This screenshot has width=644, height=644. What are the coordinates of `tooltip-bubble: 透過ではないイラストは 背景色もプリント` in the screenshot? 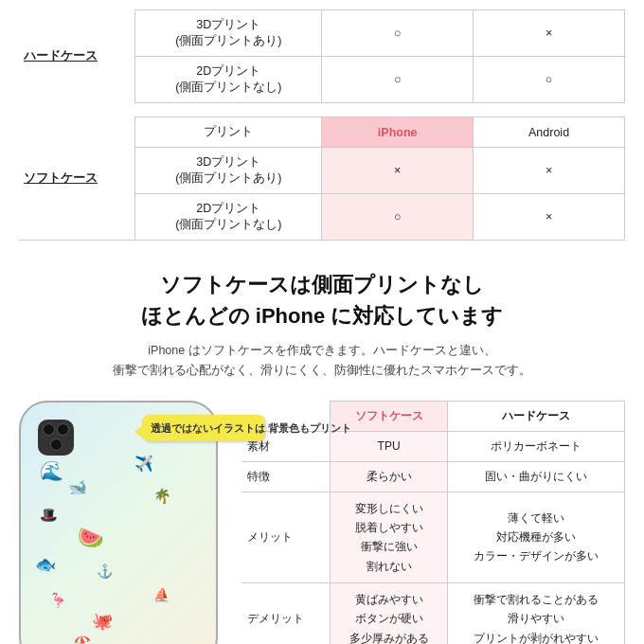 It's located at (204, 428).